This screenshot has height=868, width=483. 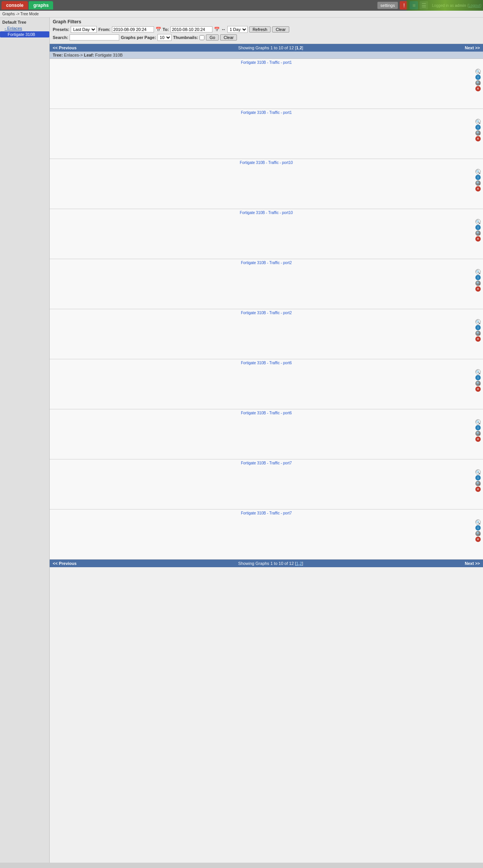 What do you see at coordinates (133, 29) in the screenshot?
I see `from-input` at bounding box center [133, 29].